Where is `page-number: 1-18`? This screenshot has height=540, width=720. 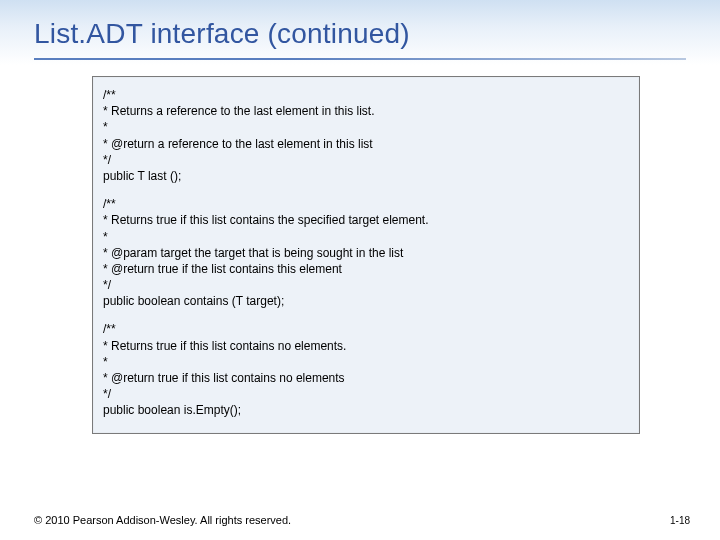
page-number: 1-18 is located at coordinates (680, 520).